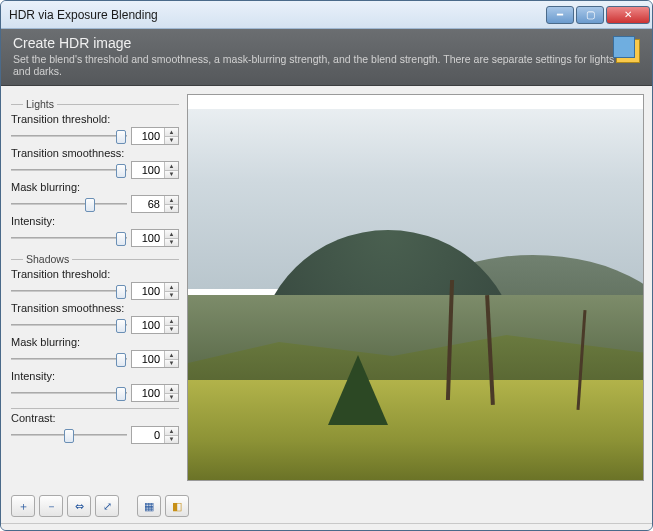 This screenshot has height=531, width=653. I want to click on header: Create HDR image Set the blend's thresho…, so click(326, 58).